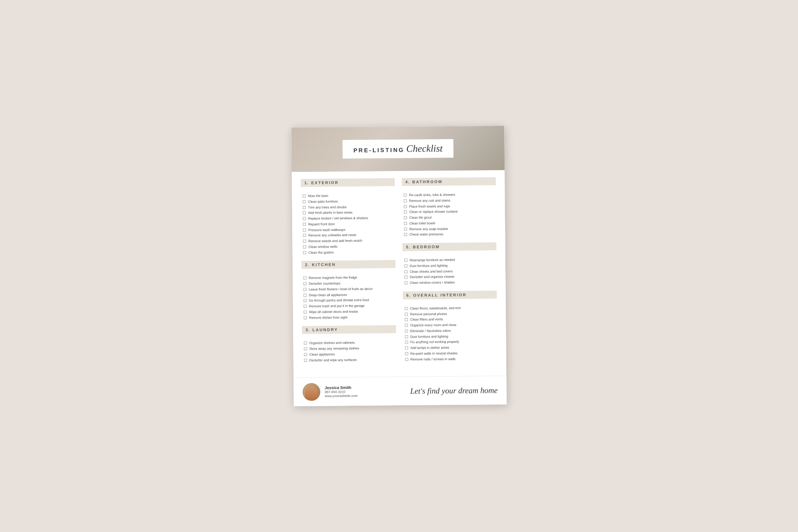 This screenshot has width=798, height=532. I want to click on kitchen-number: 2., so click(307, 265).